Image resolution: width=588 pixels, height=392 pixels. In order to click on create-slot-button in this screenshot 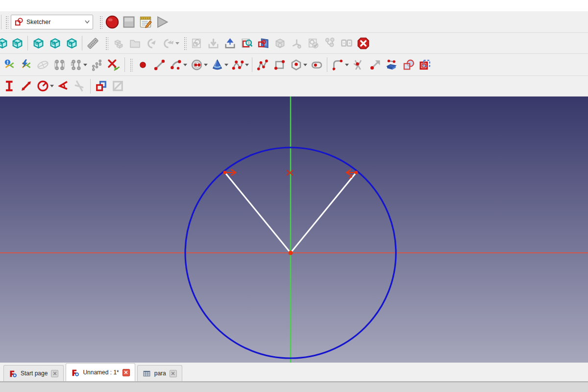, I will do `click(317, 65)`.